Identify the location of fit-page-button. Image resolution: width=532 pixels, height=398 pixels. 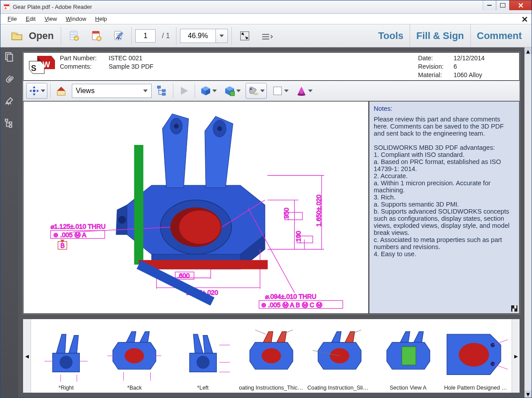
(245, 36).